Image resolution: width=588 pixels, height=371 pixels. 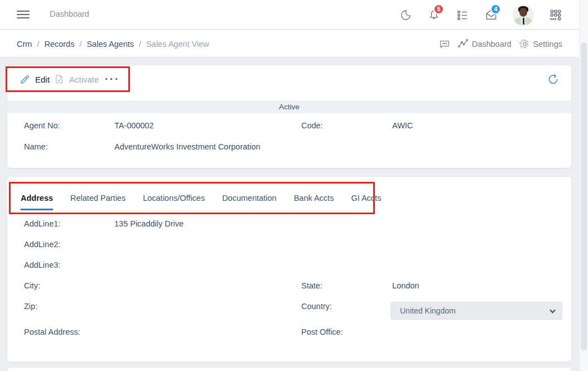 I want to click on document-check-icon, so click(x=59, y=79).